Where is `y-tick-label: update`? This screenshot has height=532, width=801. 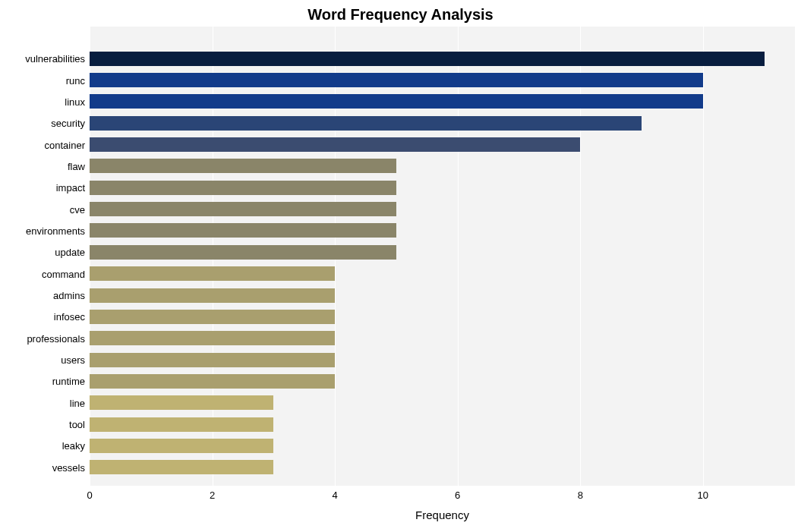 y-tick-label: update is located at coordinates (43, 252).